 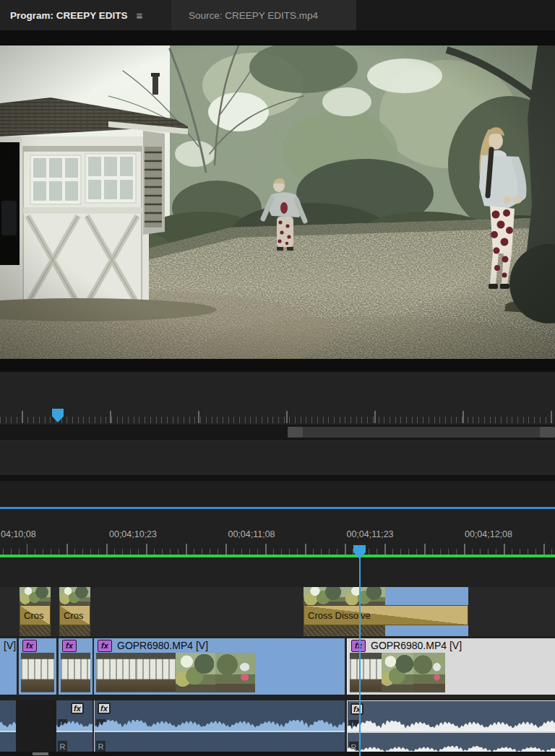 I want to click on ruler-ticks, so click(x=278, y=549).